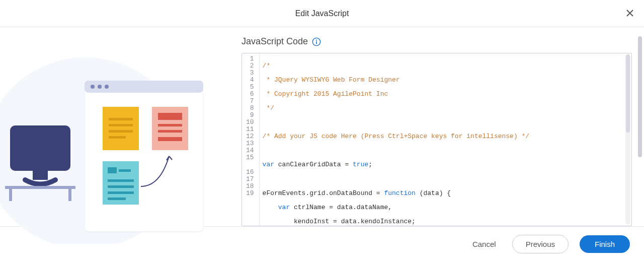 This screenshot has height=261, width=644. Describe the element at coordinates (45, 161) in the screenshot. I see `monitor-icon` at that location.